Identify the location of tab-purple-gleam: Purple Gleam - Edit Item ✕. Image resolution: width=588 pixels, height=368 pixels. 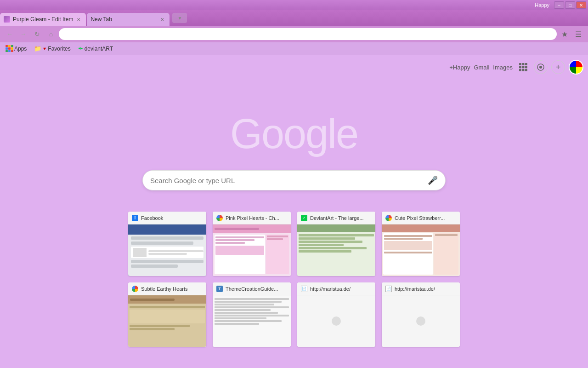
(43, 19).